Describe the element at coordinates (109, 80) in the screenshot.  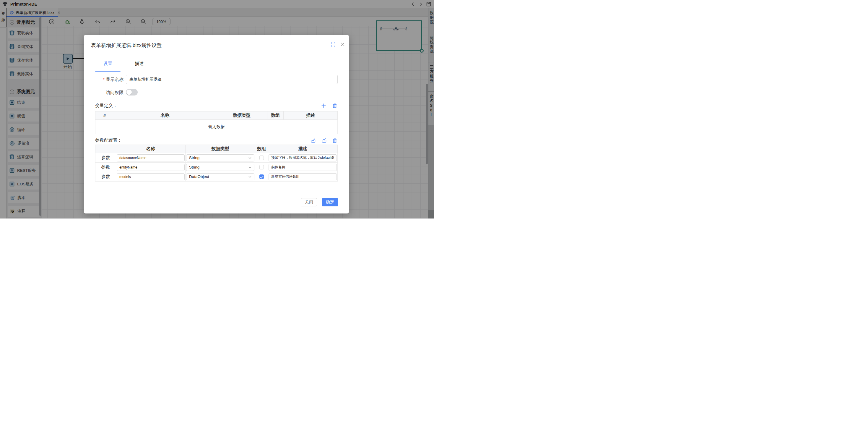
I see `display-name-label: 显示名称` at that location.